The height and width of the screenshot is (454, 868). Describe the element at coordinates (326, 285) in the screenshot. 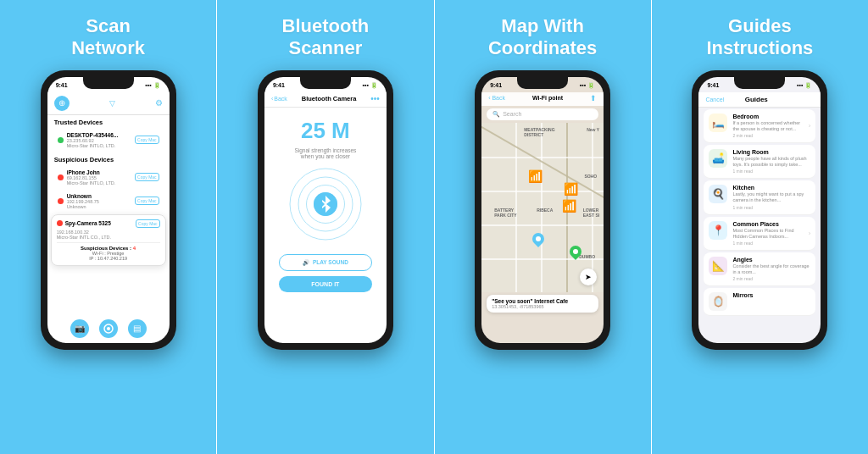

I see `found-it-label: FOUND IT` at that location.